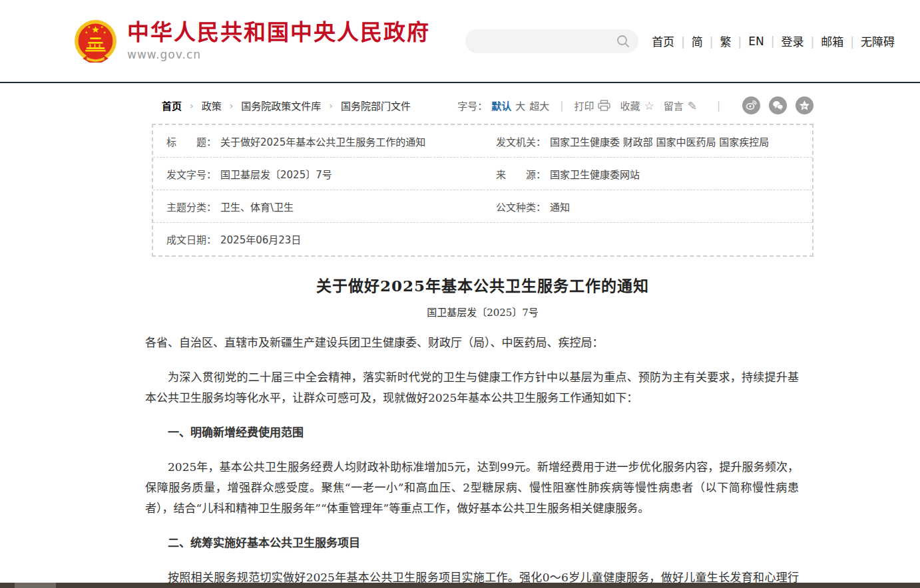 Image resolution: width=920 pixels, height=588 pixels. What do you see at coordinates (460, 585) in the screenshot?
I see `bottom-bar` at bounding box center [460, 585].